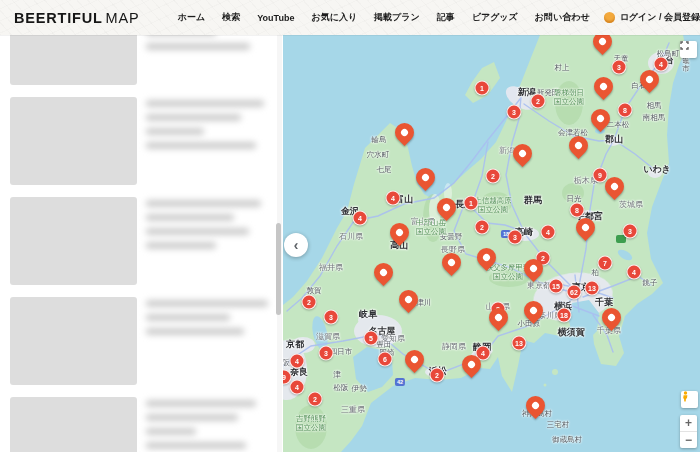  Describe the element at coordinates (688, 432) in the screenshot. I see `zoom-control: + −` at that location.